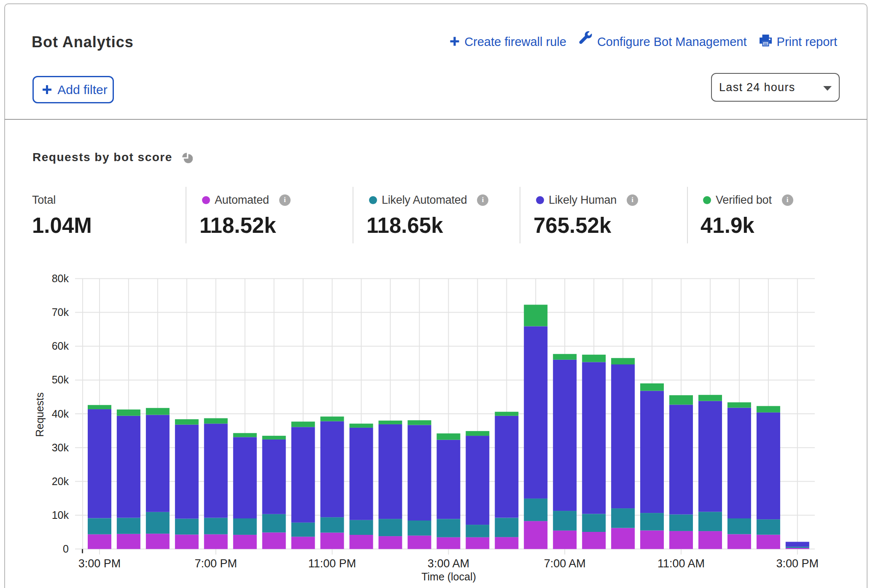 The image size is (873, 588). What do you see at coordinates (61, 380) in the screenshot?
I see `svg-text: 50k` at bounding box center [61, 380].